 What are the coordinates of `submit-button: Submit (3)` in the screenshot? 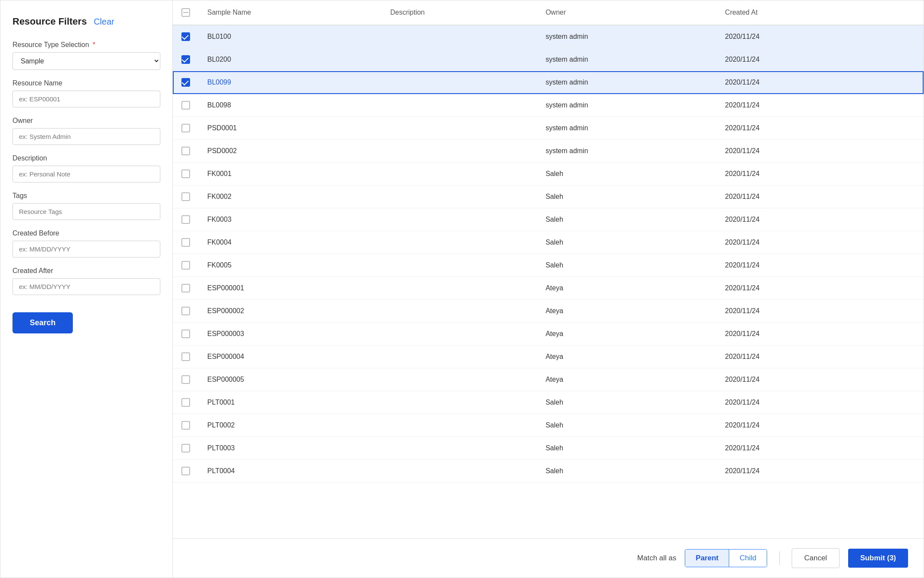 It's located at (878, 558).